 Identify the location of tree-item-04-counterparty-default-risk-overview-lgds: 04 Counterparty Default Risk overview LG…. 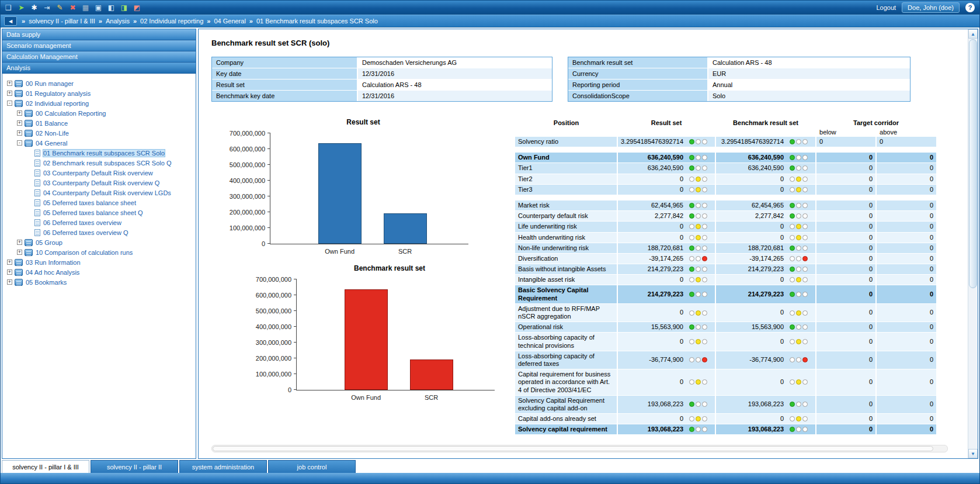
(99, 193).